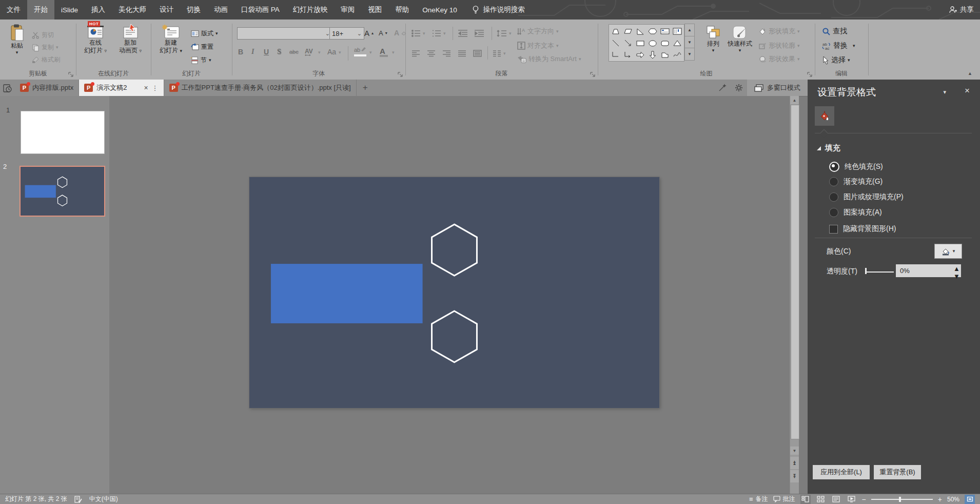  What do you see at coordinates (171, 39) in the screenshot?
I see `new-slide-button: 新建 幻灯片 ▾` at bounding box center [171, 39].